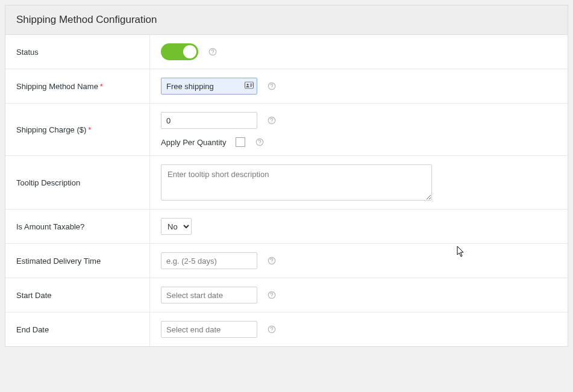 This screenshot has height=392, width=573. Describe the element at coordinates (209, 261) in the screenshot. I see `eta-input` at that location.